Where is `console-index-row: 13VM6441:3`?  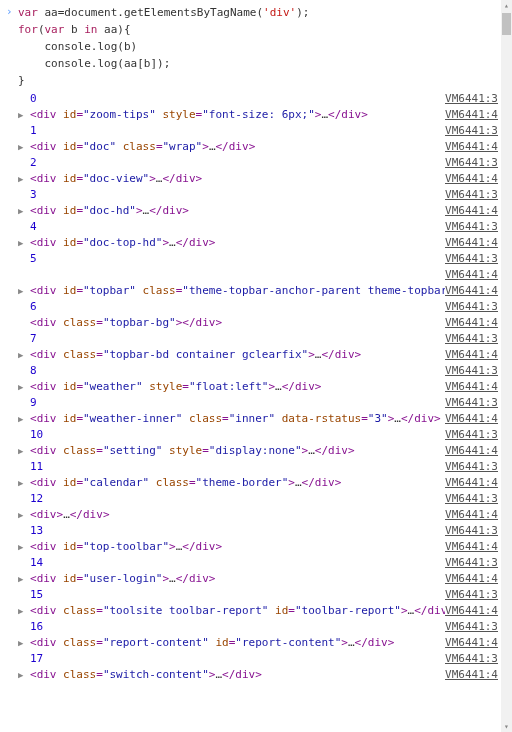
console-index-row: 13VM6441:3 is located at coordinates (259, 531).